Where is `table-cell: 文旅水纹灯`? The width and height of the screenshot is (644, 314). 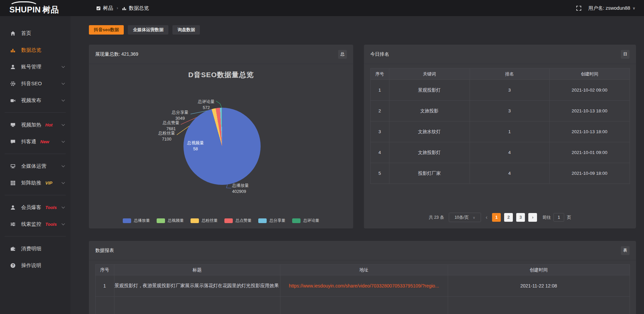
table-cell: 文旅水纹灯 is located at coordinates (429, 132).